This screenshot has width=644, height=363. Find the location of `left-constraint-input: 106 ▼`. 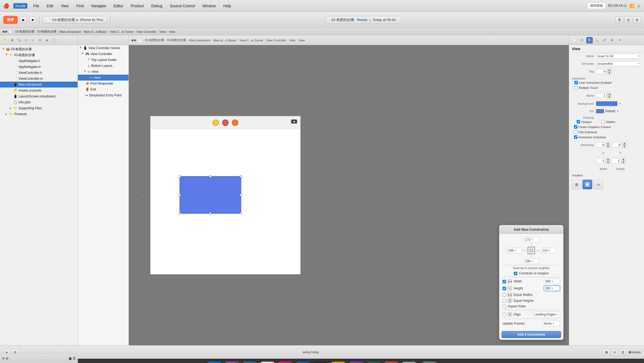

left-constraint-input: 106 ▼ is located at coordinates (514, 251).